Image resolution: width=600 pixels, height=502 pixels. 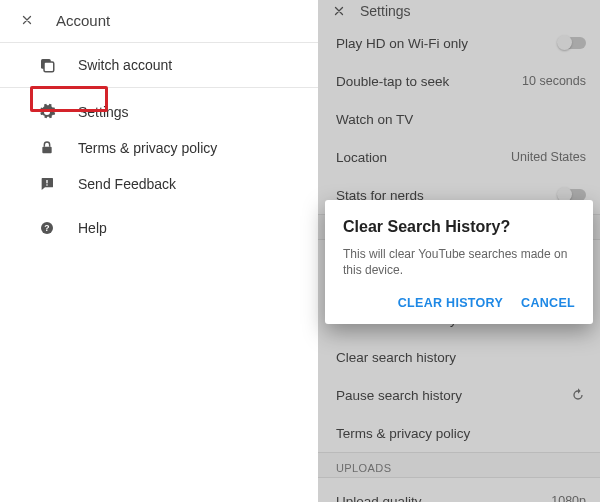 What do you see at coordinates (396, 358) in the screenshot?
I see `row-label: Clear search history` at bounding box center [396, 358].